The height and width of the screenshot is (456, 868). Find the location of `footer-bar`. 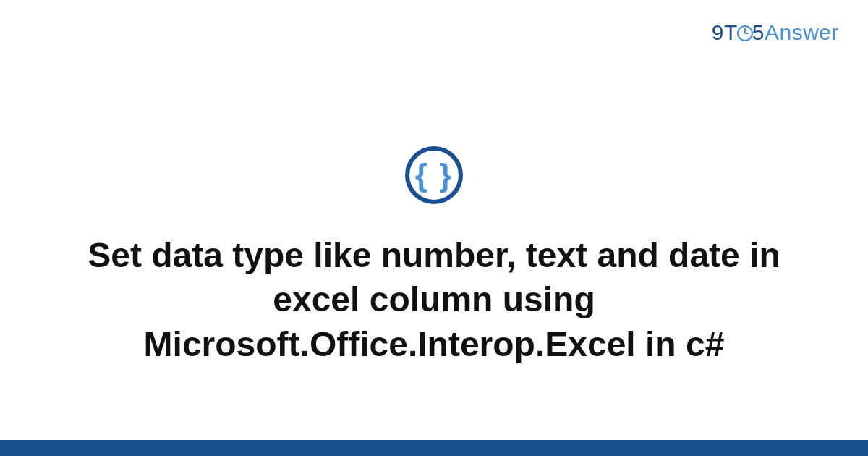

footer-bar is located at coordinates (434, 448).